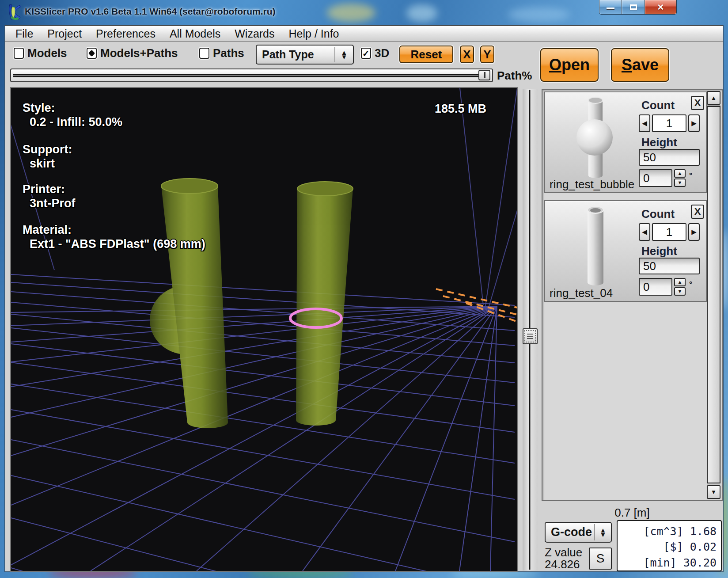 This screenshot has width=728, height=578. Describe the element at coordinates (714, 295) in the screenshot. I see `models-panel-scrollbar: ▲ ▼` at that location.